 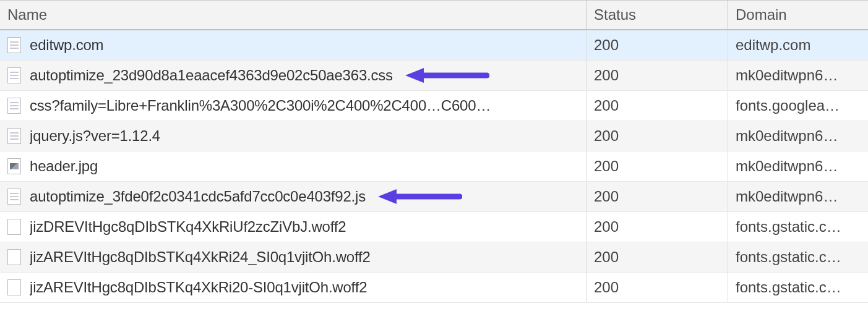 I want to click on cell-name: jquery.js?ver=1.12.4, so click(x=293, y=136).